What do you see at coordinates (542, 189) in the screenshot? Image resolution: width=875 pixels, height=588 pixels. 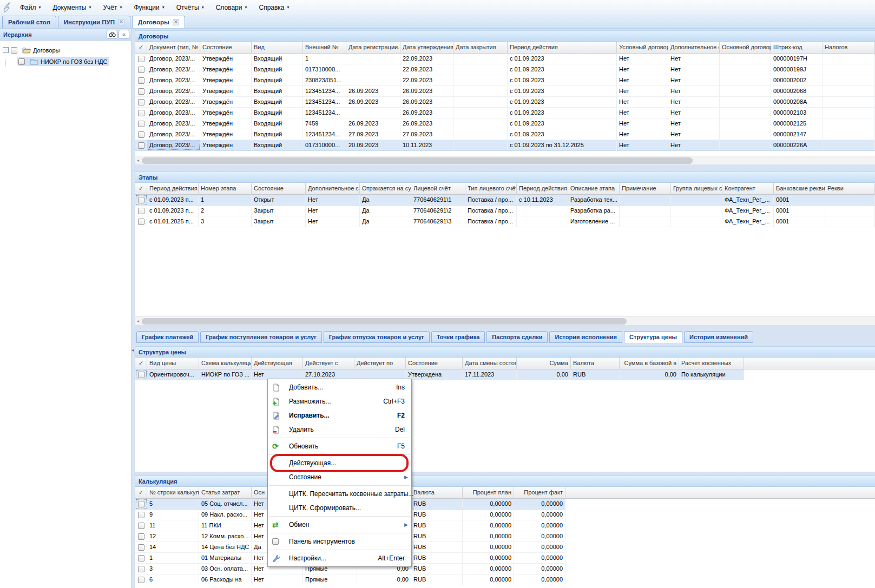 I see `column-header: Период действия л` at bounding box center [542, 189].